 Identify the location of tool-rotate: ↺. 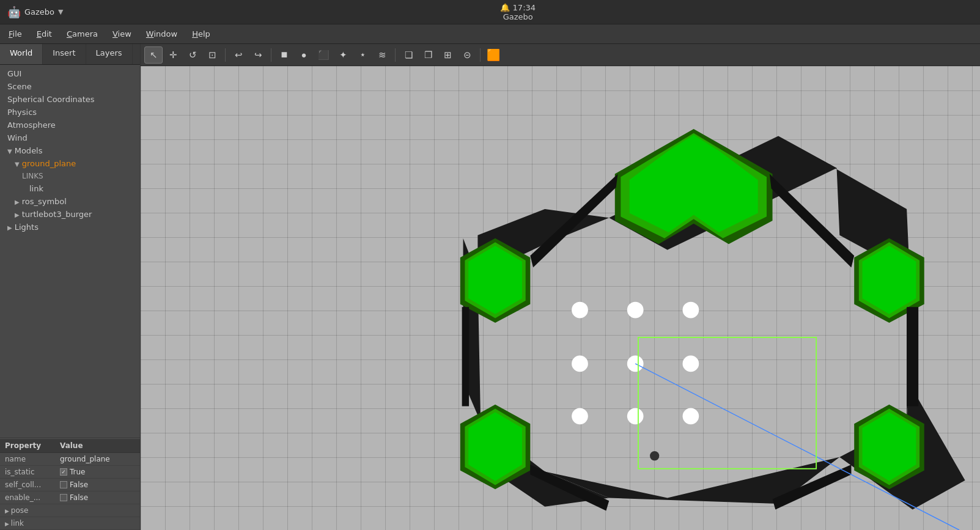
(193, 55).